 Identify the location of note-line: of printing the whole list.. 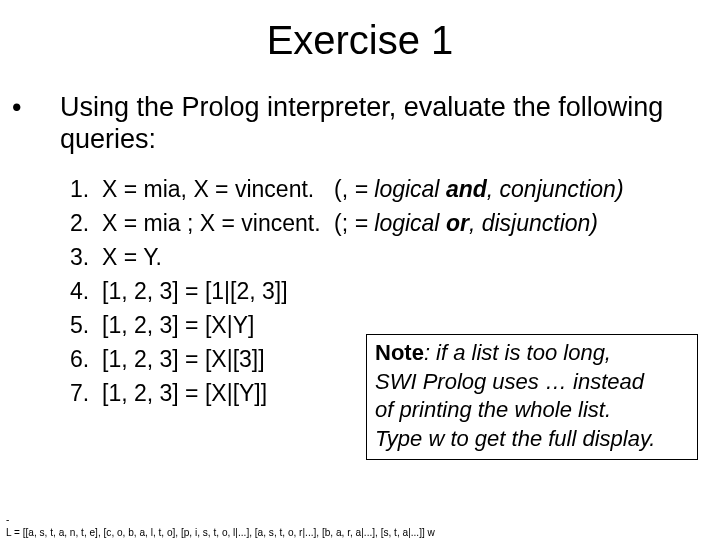
(493, 410).